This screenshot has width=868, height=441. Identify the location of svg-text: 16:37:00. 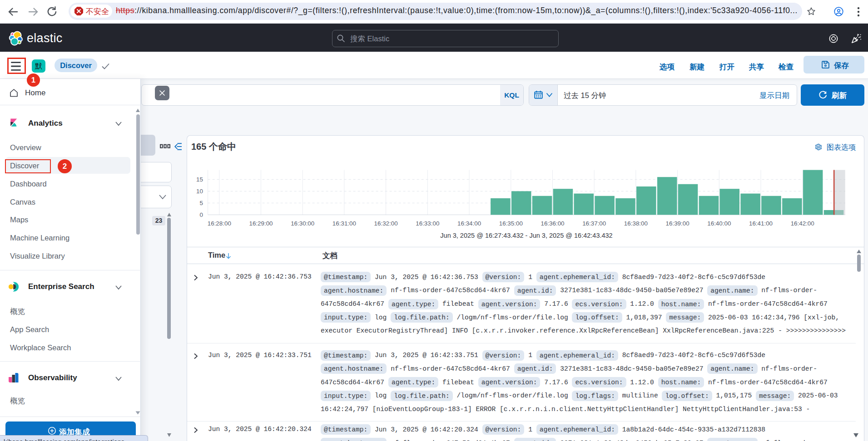
(594, 223).